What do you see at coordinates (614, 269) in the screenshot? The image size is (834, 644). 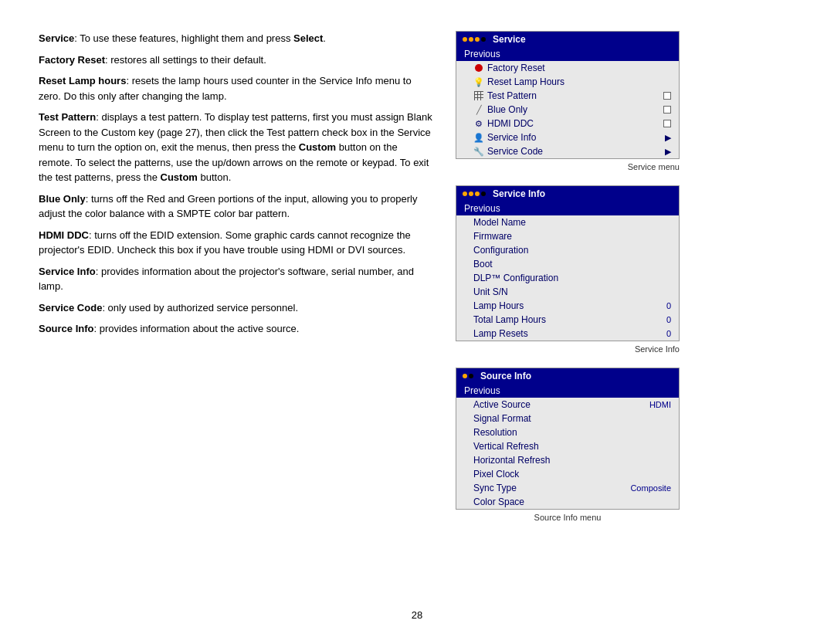 I see `service-info-menu-row: Service Info Previous Model Name Firmwar…` at bounding box center [614, 269].